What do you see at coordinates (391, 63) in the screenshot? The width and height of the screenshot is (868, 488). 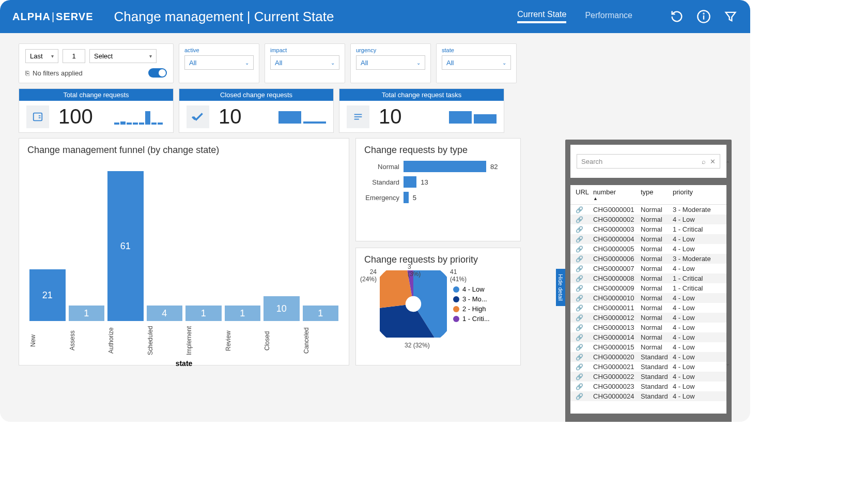 I see `filter-urgency: urgency All⌄` at bounding box center [391, 63].